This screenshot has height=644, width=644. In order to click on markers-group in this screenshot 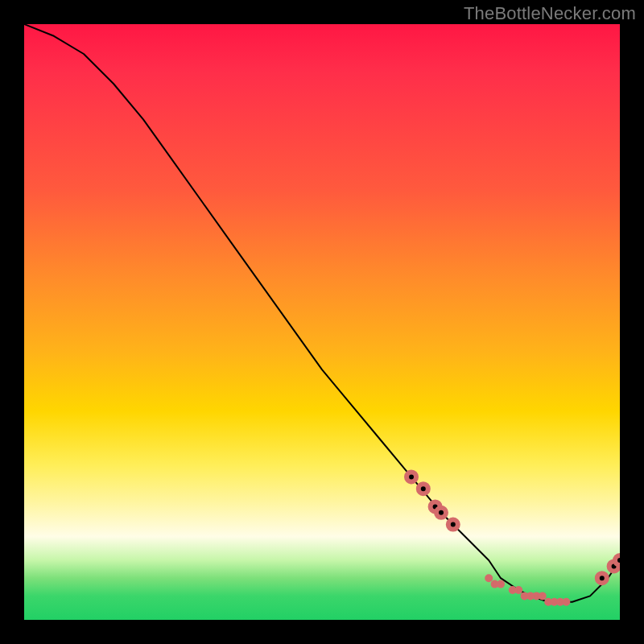, I will do `click(514, 538)`.